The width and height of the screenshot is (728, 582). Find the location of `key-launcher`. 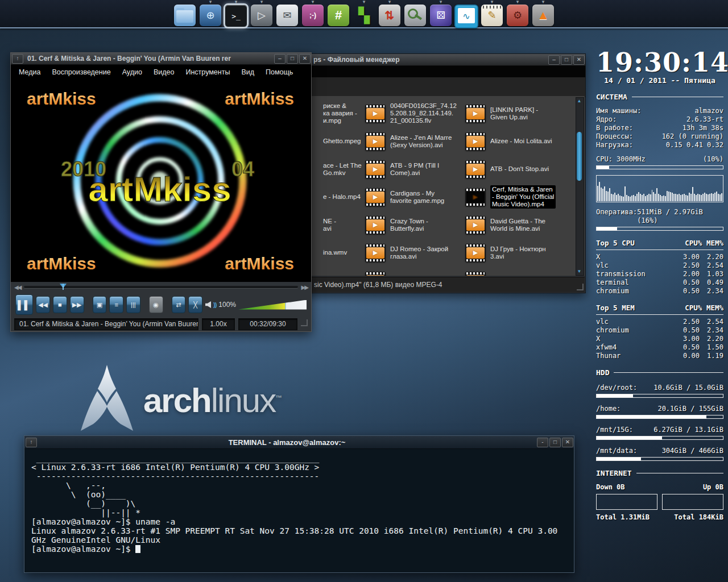

key-launcher is located at coordinates (415, 13).